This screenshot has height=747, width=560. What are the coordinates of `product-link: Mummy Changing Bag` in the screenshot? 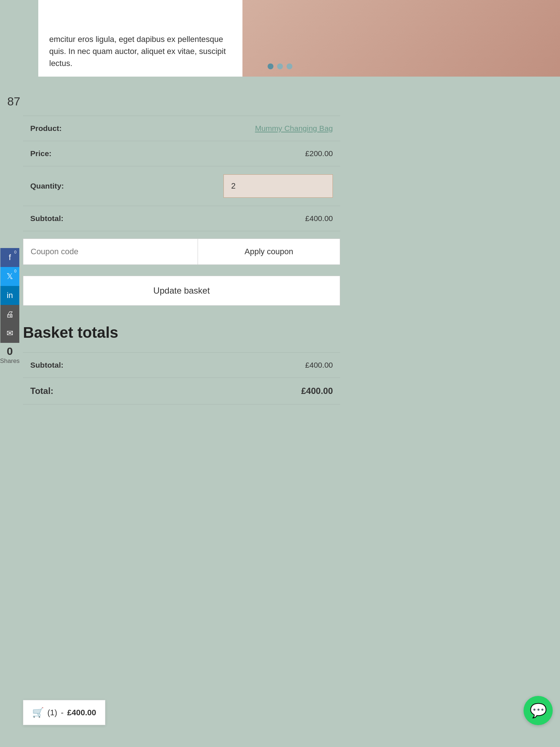 It's located at (294, 128).